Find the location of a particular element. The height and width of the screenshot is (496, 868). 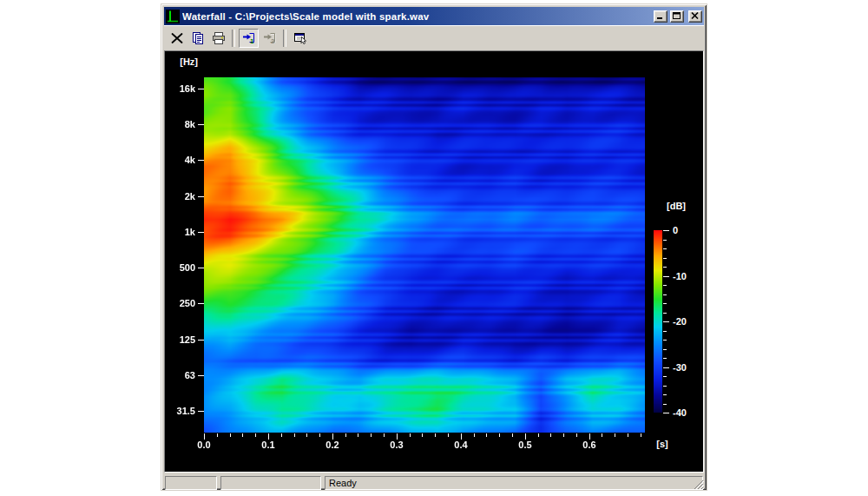

s-axis-label: [s] is located at coordinates (662, 444).